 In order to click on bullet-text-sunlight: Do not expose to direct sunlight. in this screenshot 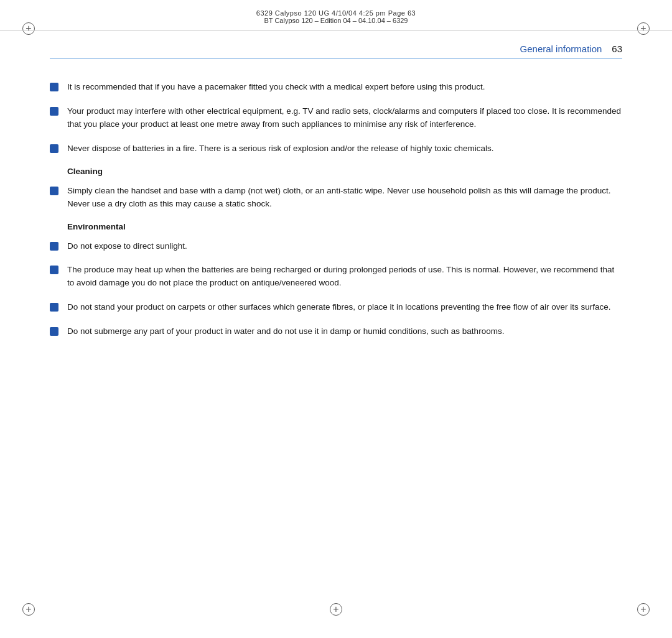, I will do `click(345, 246)`.